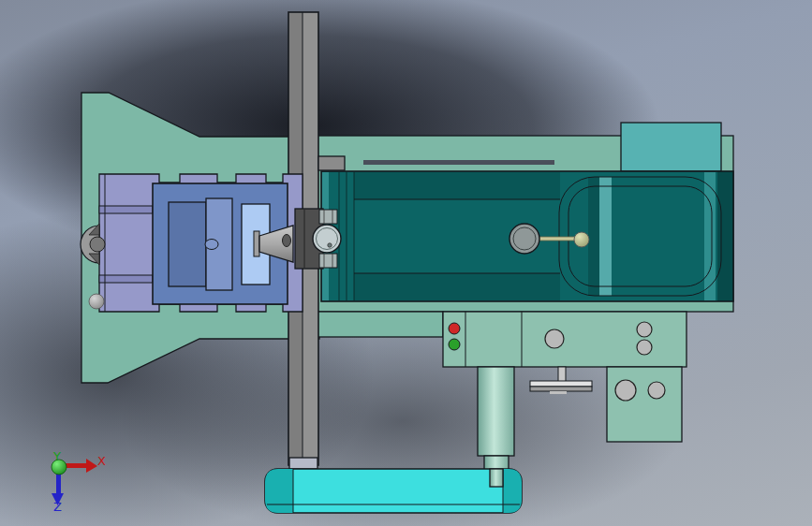 This screenshot has width=812, height=526. What do you see at coordinates (332, 163) in the screenshot?
I see `column-step` at bounding box center [332, 163].